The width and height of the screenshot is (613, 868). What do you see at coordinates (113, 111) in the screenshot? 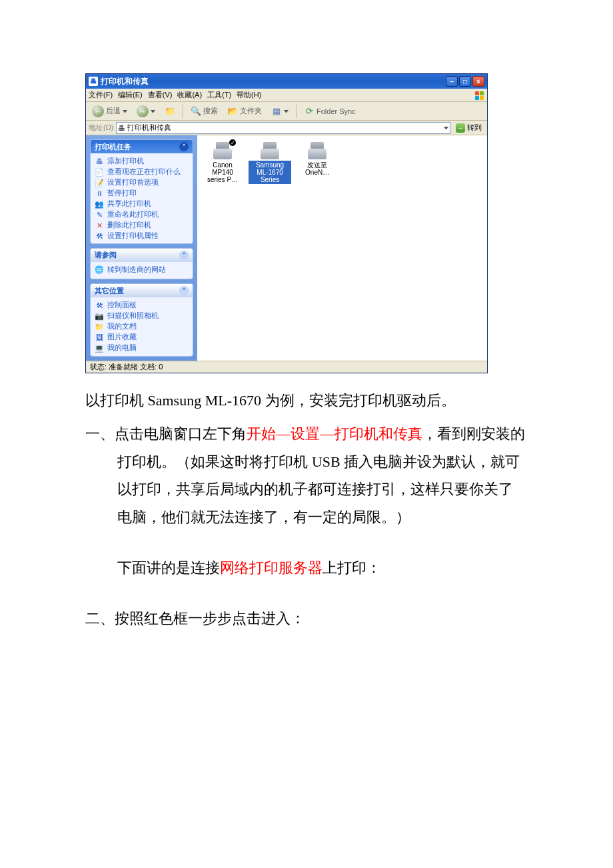
I see `back-label: 后退` at bounding box center [113, 111].